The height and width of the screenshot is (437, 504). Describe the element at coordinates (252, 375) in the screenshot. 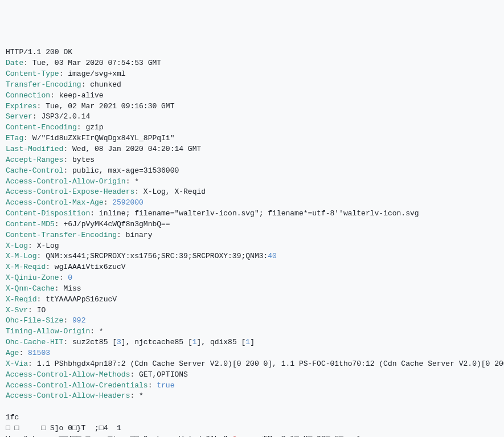

I see `response-line: Access-Control-Allow-Methods: GET,OPTION…` at that location.